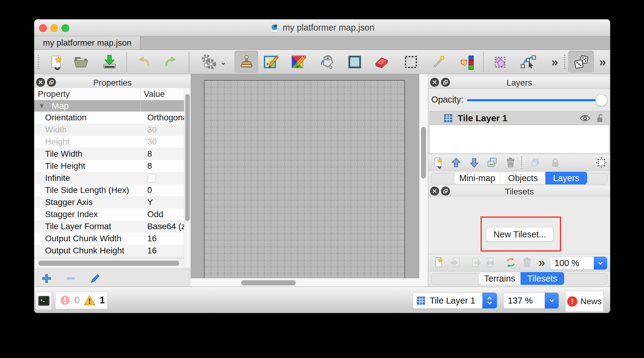 Image resolution: width=644 pixels, height=358 pixels. I want to click on news-button: ! News, so click(584, 301).